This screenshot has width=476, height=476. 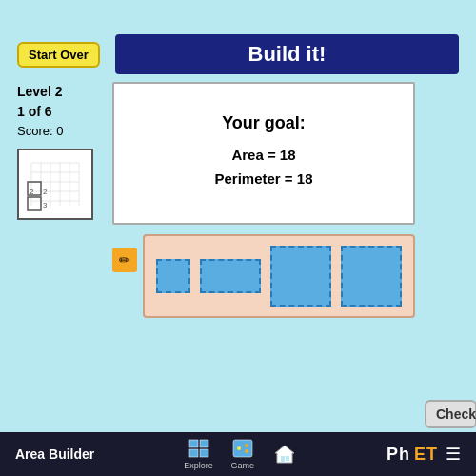 What do you see at coordinates (450, 257) in the screenshot?
I see `check-column: Check` at bounding box center [450, 257].